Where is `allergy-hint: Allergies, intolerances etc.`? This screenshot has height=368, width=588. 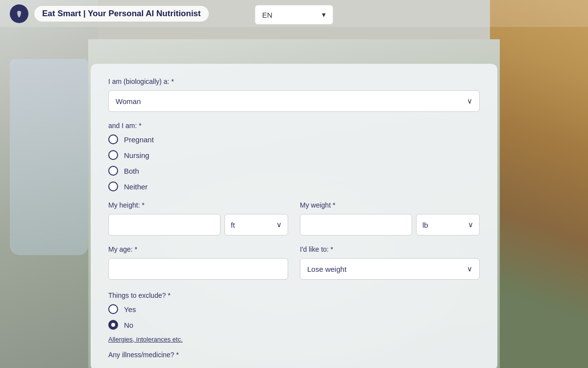
allergy-hint: Allergies, intolerances etc. is located at coordinates (294, 340).